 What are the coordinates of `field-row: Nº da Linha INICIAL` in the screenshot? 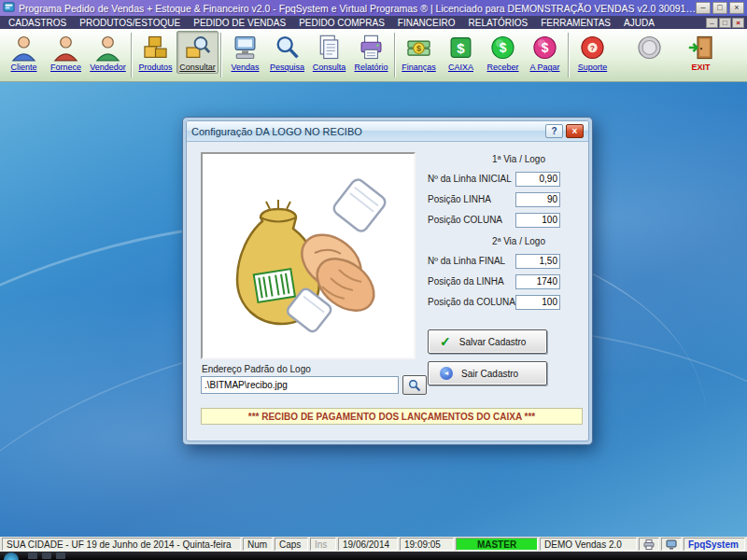 It's located at (494, 179).